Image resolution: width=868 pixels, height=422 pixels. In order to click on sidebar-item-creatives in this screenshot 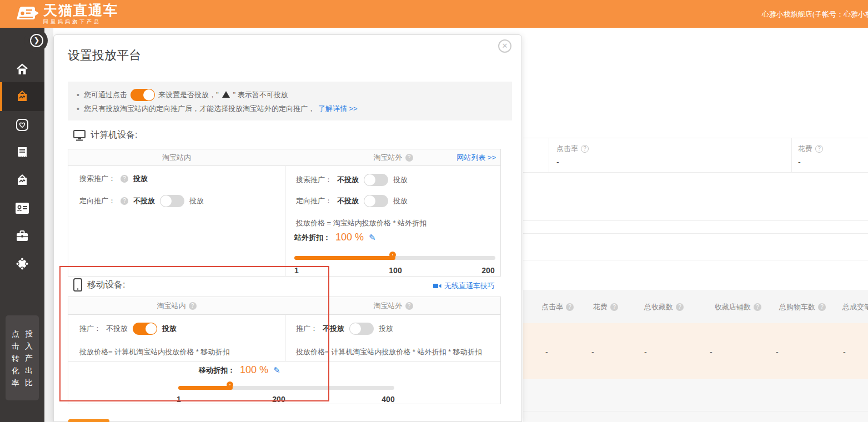, I will do `click(22, 180)`.